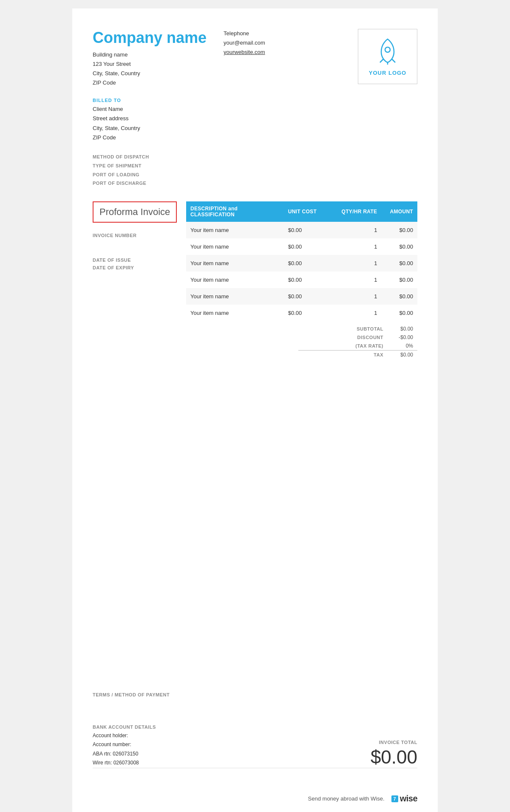 The image size is (510, 812). What do you see at coordinates (150, 64) in the screenshot?
I see `company-address-line2: 123 Your Street` at bounding box center [150, 64].